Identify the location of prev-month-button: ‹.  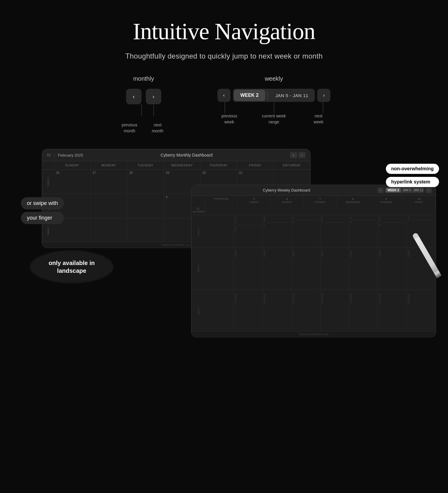
(134, 97).